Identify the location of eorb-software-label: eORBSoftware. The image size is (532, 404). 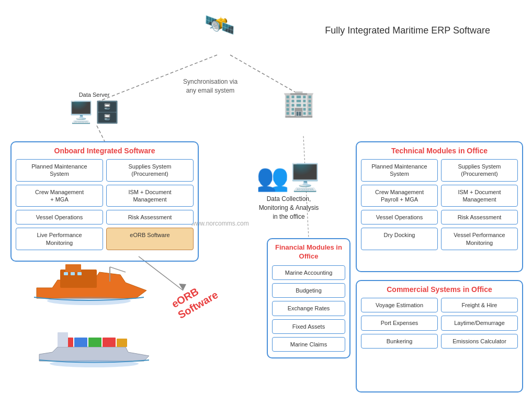
(195, 299).